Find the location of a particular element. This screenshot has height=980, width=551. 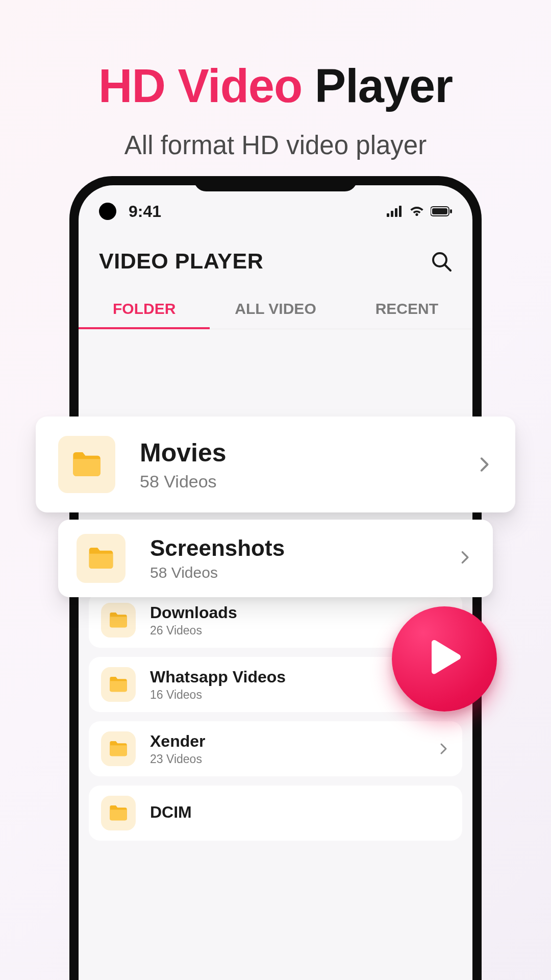

front-camera-dot is located at coordinates (108, 211).